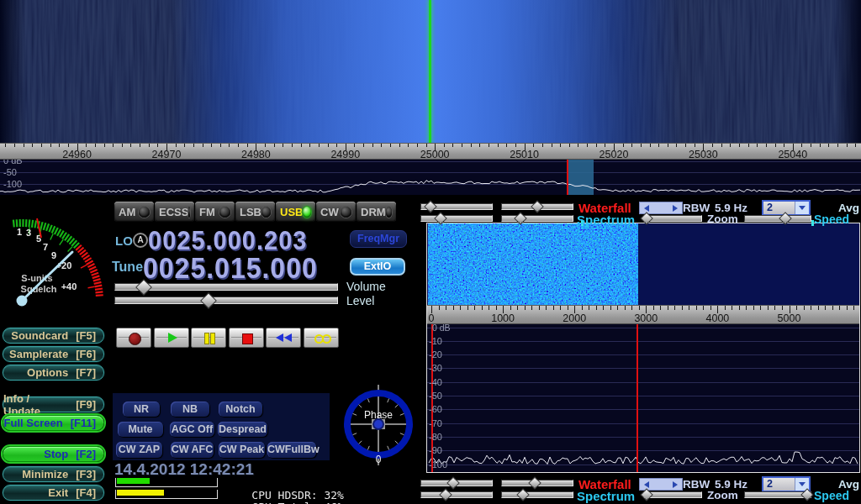 This screenshot has width=861, height=504. Describe the element at coordinates (378, 267) in the screenshot. I see `extio-button: ExtIO` at that location.